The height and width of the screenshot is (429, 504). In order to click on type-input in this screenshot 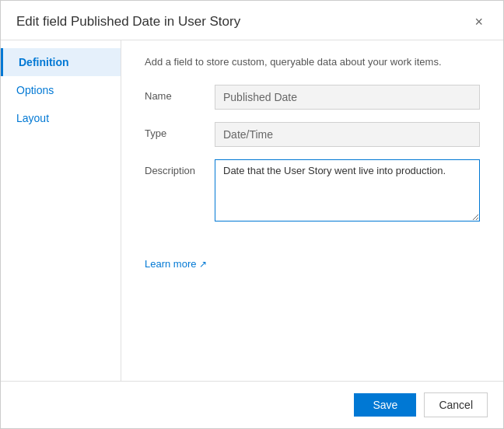, I will do `click(347, 134)`.